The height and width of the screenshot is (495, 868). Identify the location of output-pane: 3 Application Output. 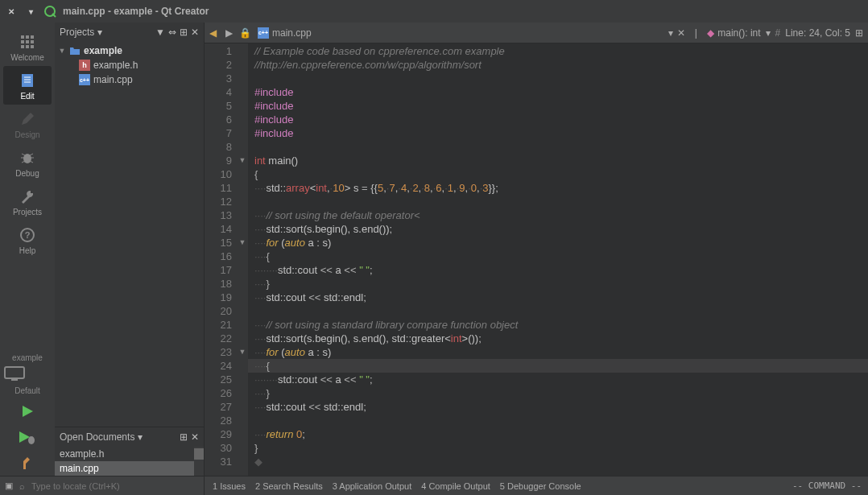
(372, 486).